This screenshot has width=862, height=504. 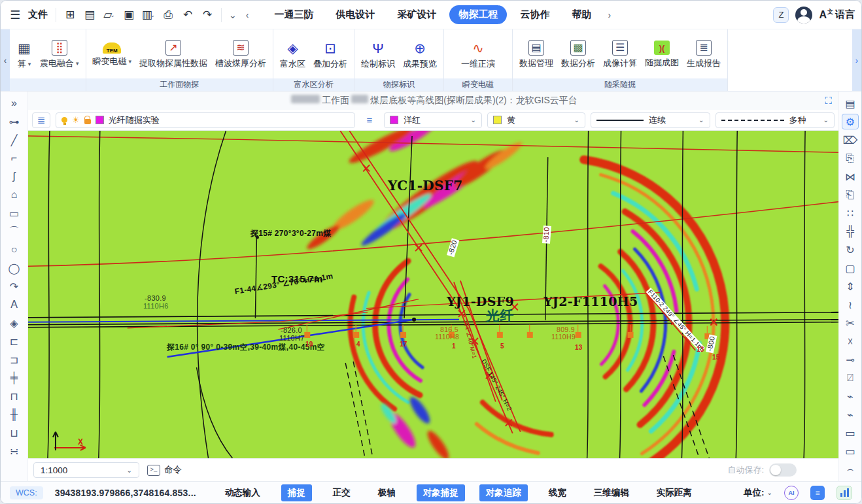 I want to click on ribbon-scroll-right-icon: ›, so click(x=857, y=60).